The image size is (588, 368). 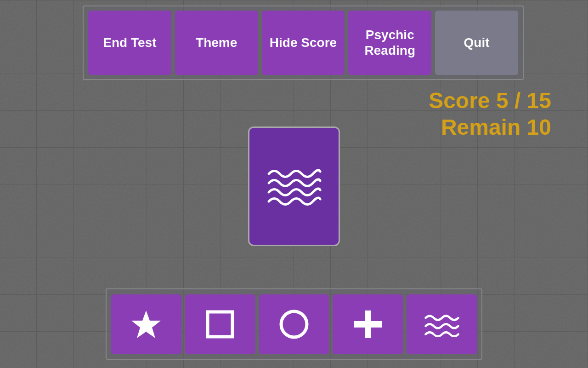 What do you see at coordinates (442, 324) in the screenshot?
I see `answer-waves-button` at bounding box center [442, 324].